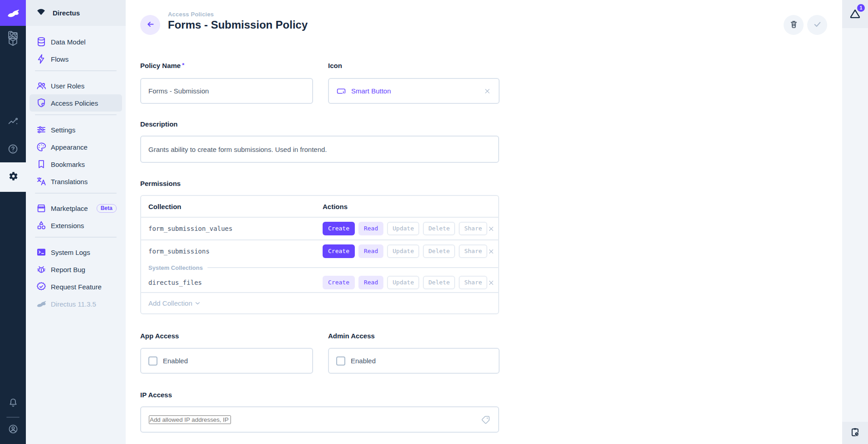  Describe the element at coordinates (183, 65) in the screenshot. I see `required-asterisk: *` at that location.